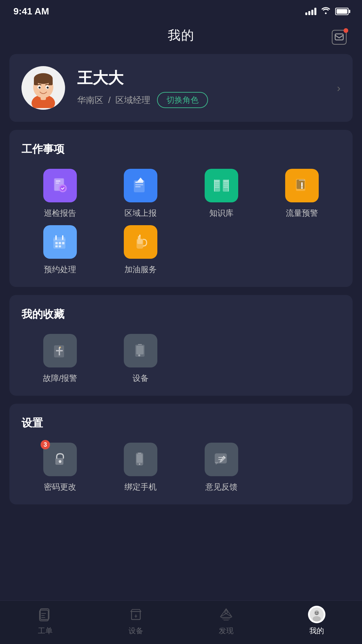 This screenshot has width=362, height=644. I want to click on nav-item-mine: 我的, so click(317, 621).